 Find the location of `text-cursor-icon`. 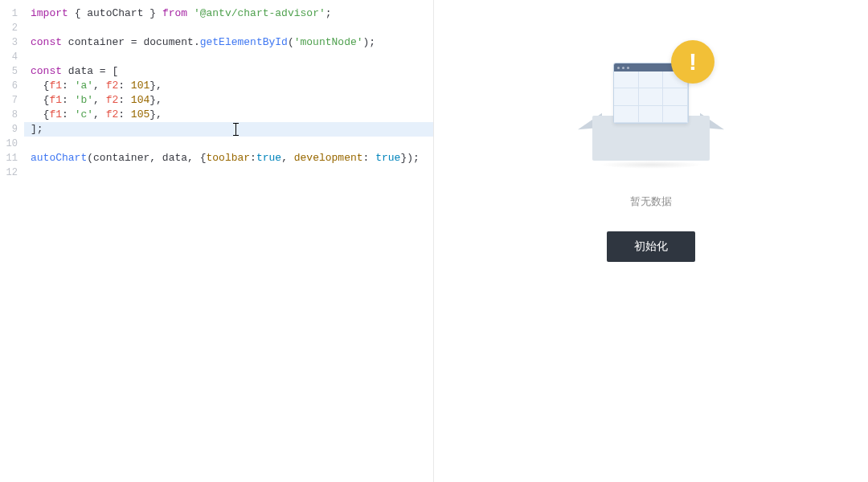

text-cursor-icon is located at coordinates (236, 129).